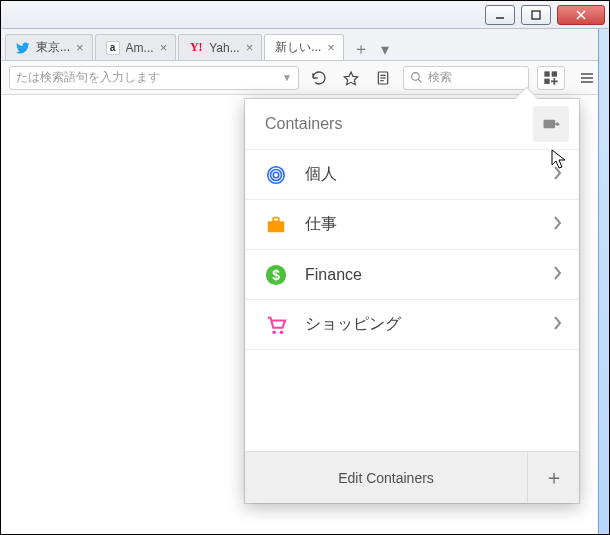 The width and height of the screenshot is (610, 535). What do you see at coordinates (88, 78) in the screenshot?
I see `url-placeholder: たは検索語句を入力します` at bounding box center [88, 78].